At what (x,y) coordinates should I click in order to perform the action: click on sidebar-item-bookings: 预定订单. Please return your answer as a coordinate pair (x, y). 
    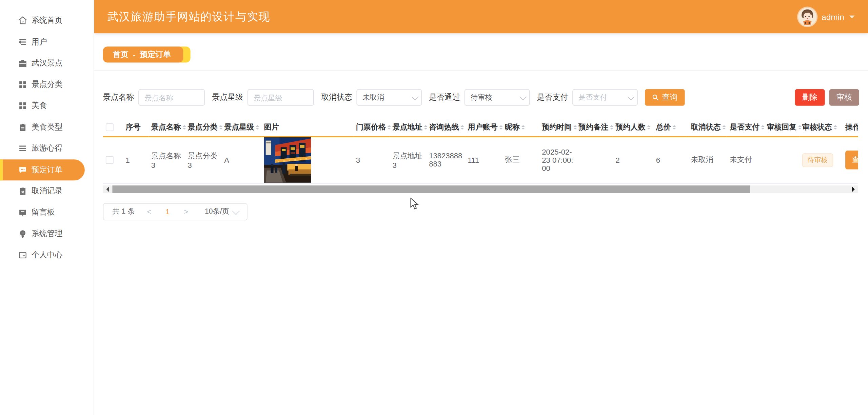
    Looking at the image, I should click on (42, 170).